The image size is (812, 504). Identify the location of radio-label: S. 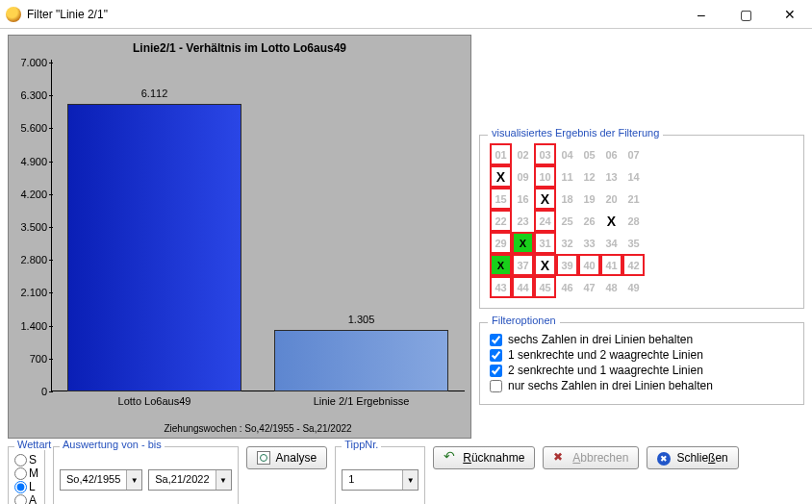
(33, 460).